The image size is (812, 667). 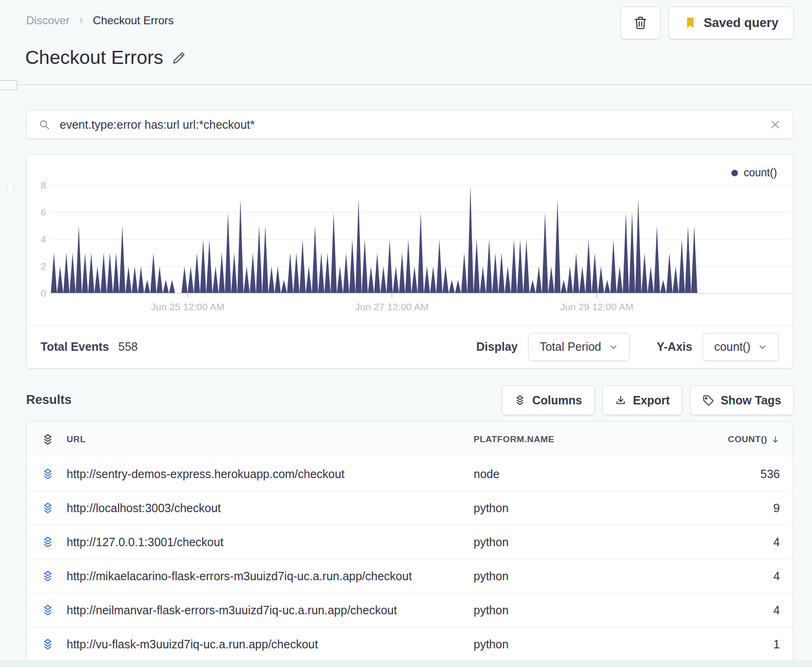 What do you see at coordinates (648, 400) in the screenshot?
I see `results-actions: Columns Export Show Tags` at bounding box center [648, 400].